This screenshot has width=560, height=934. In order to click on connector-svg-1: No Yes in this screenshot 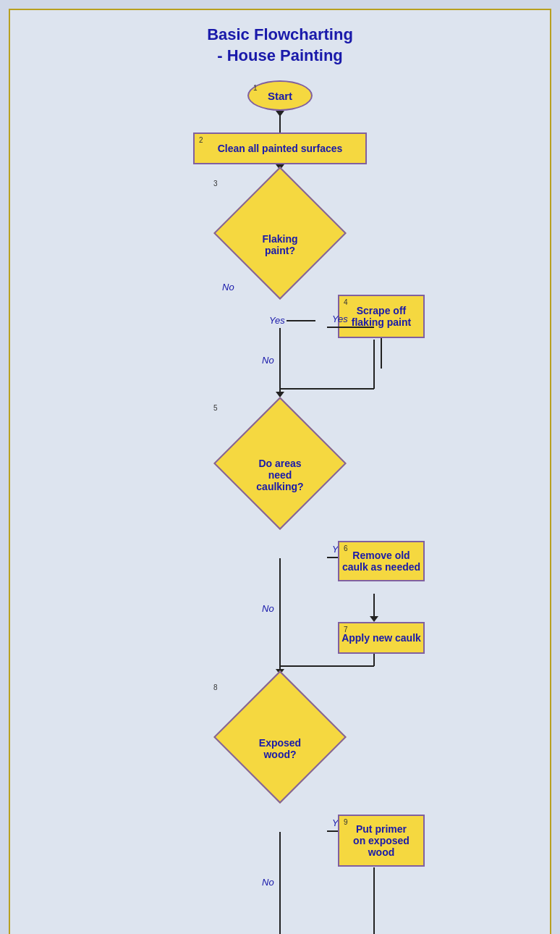, I will do `click(280, 345)`.